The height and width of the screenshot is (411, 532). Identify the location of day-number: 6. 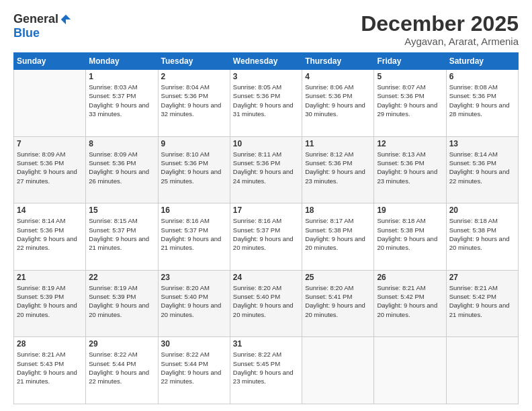
(482, 77).